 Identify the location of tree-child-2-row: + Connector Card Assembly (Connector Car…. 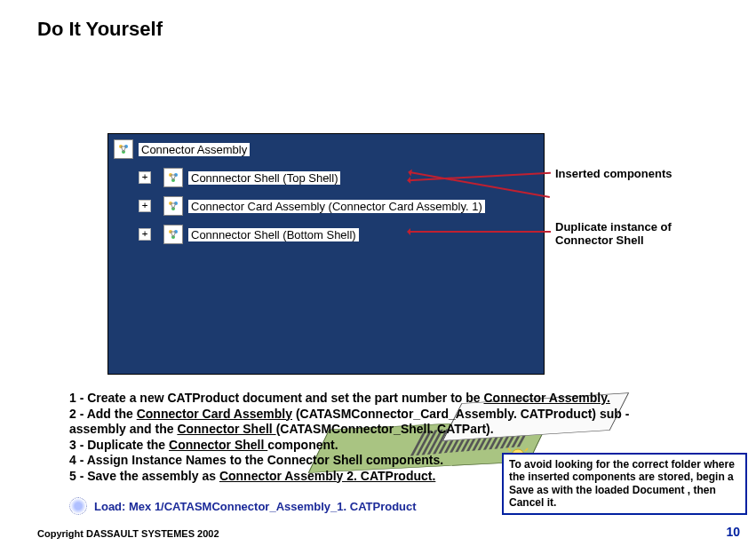
(341, 206).